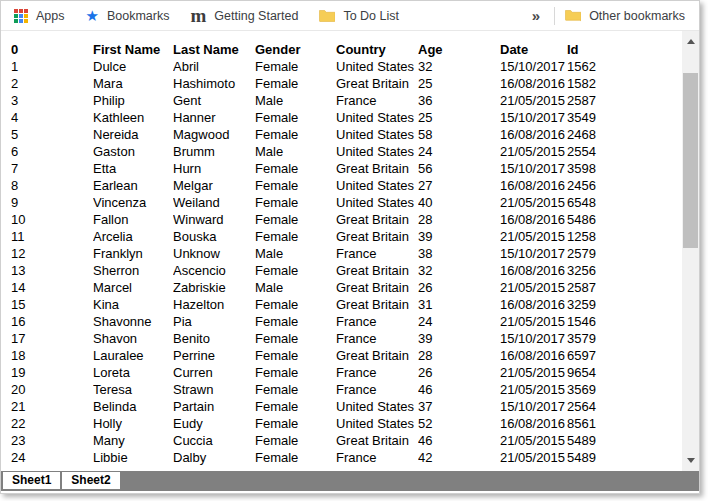  I want to click on table-row: 7EttaHurnFemaleGreat Britain5615/10/2017…, so click(330, 168).